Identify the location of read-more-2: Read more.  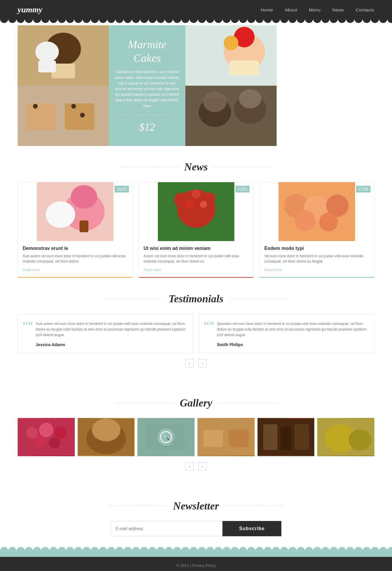
(152, 270).